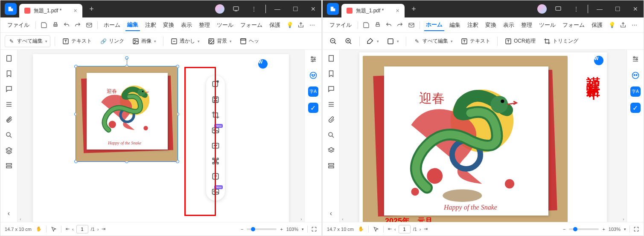 Image resolution: width=644 pixels, height=236 pixels. What do you see at coordinates (204, 25) in the screenshot?
I see `menu-tab-organize: 整理` at bounding box center [204, 25].